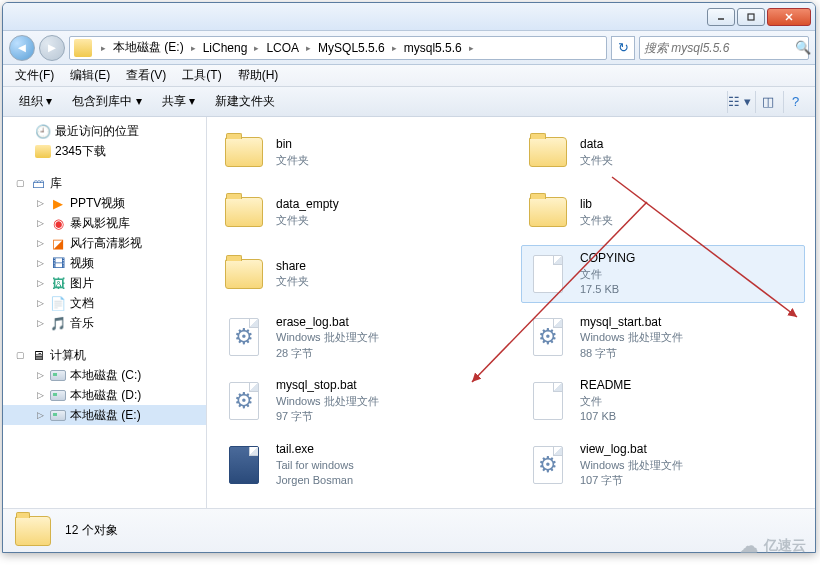  Describe the element at coordinates (749, 546) in the screenshot. I see `cloud-icon: ☁` at that location.